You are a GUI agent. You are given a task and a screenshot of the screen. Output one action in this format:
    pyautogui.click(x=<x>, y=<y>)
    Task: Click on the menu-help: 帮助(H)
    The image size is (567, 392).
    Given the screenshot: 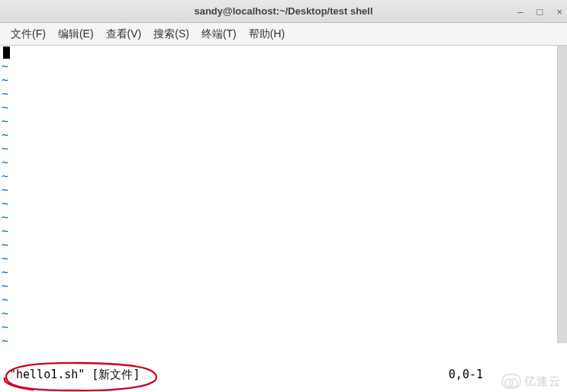 What is the action you would take?
    pyautogui.click(x=267, y=34)
    